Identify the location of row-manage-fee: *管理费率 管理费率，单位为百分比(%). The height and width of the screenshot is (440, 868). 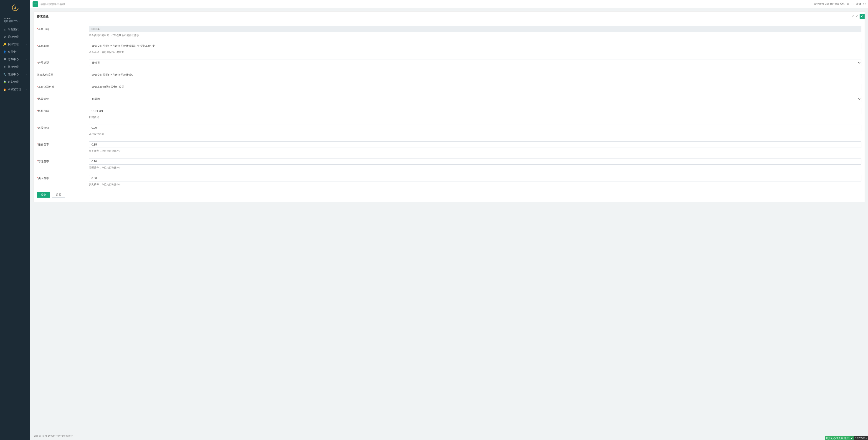
(449, 164).